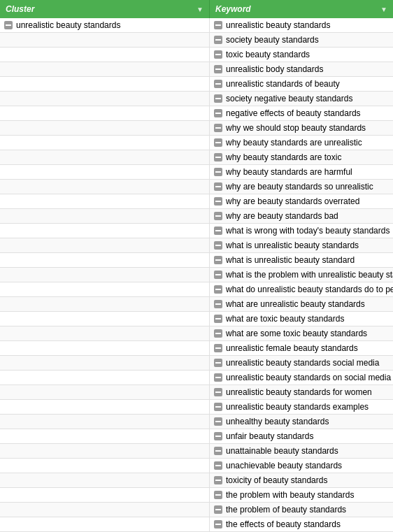  I want to click on keyword-cell: unfair beauty standards, so click(301, 436).